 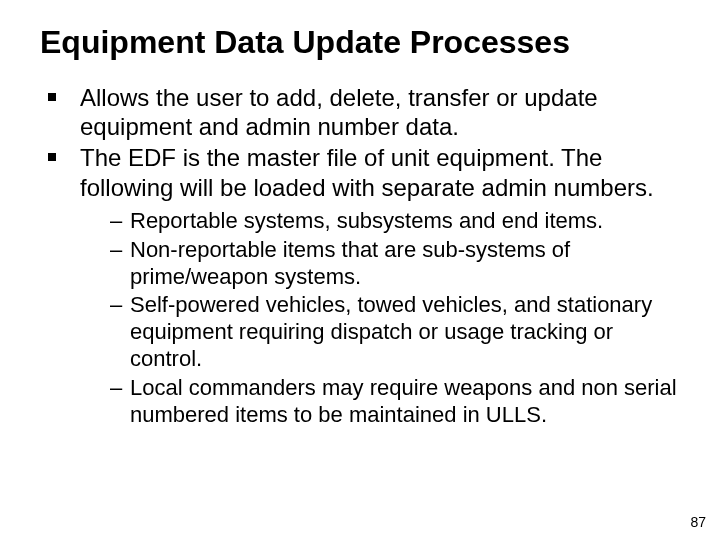 I want to click on sub-bullet-item: – Reportable systems, subsystems and end…, so click(x=395, y=222).